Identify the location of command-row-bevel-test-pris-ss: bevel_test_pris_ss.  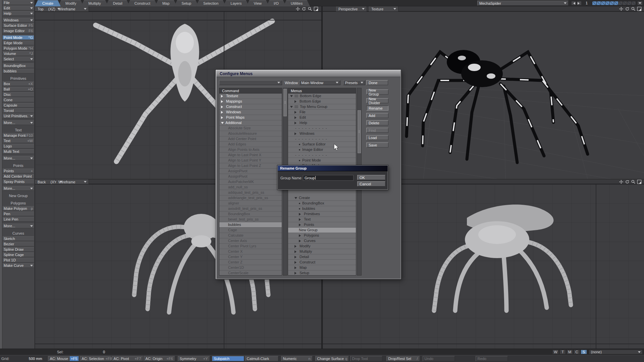
(251, 220).